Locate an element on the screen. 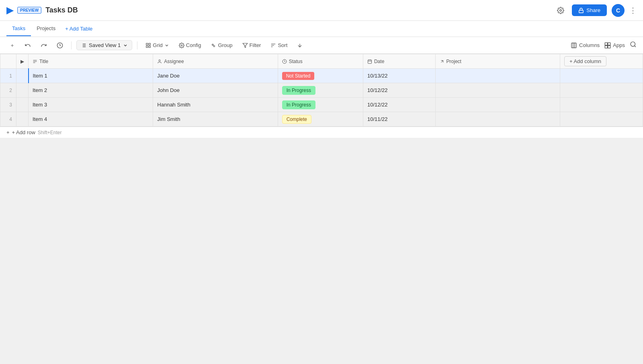 Image resolution: width=643 pixels, height=364 pixels. history-button is located at coordinates (60, 45).